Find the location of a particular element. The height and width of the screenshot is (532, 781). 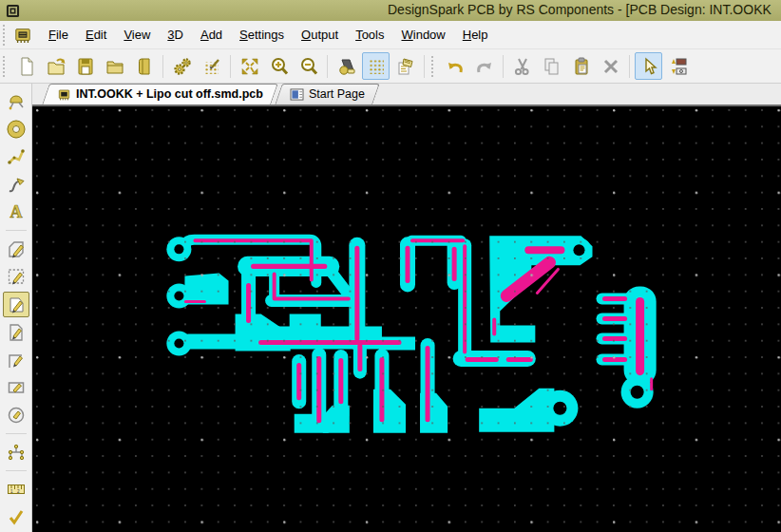

interaction-bar-button is located at coordinates (405, 66).